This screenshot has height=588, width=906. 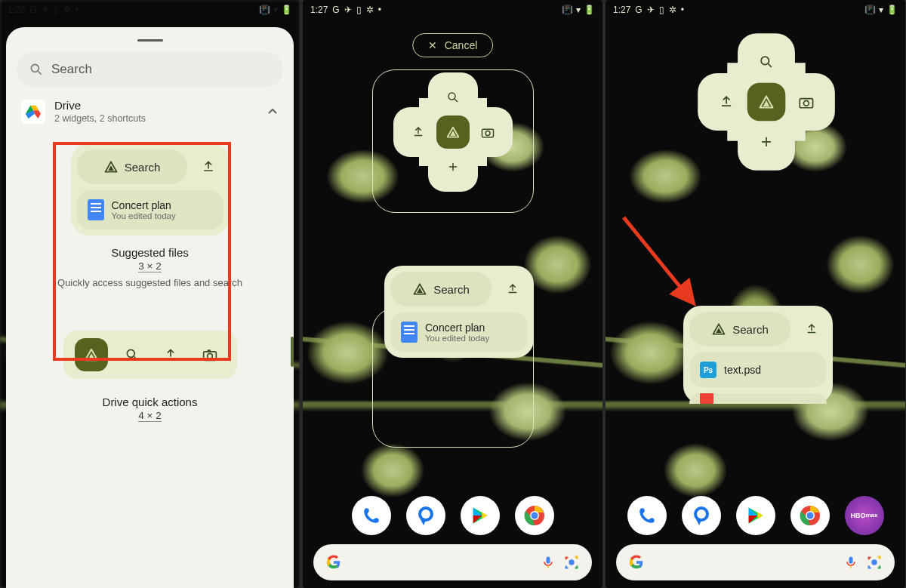 I want to click on grab-handle, so click(x=150, y=41).